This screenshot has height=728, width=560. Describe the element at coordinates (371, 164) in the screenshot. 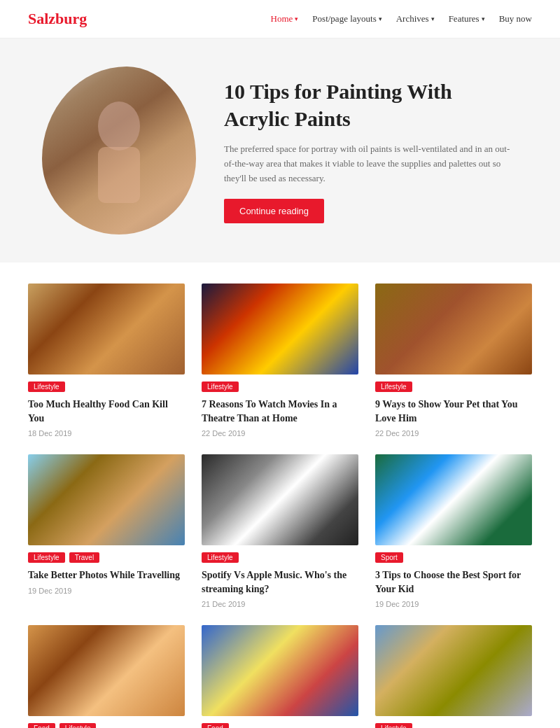

I see `hero-description: The preferred space for portray with oil…` at that location.